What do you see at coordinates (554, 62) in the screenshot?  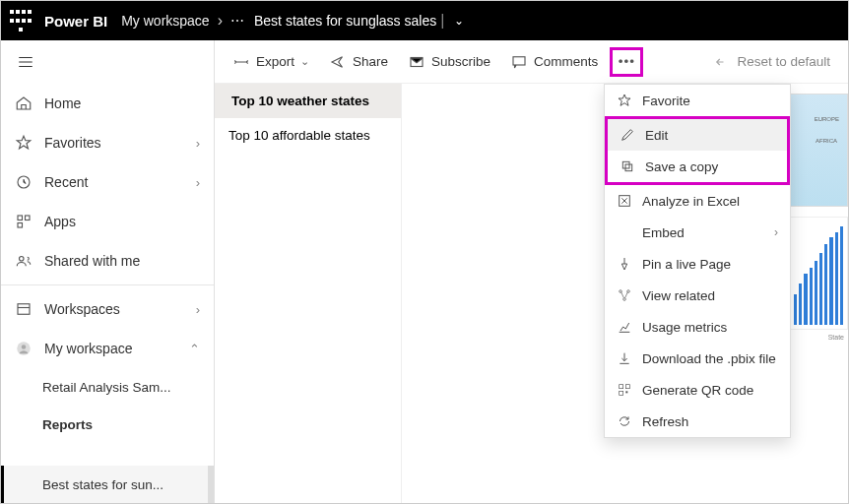 I see `comments-button: Comments` at bounding box center [554, 62].